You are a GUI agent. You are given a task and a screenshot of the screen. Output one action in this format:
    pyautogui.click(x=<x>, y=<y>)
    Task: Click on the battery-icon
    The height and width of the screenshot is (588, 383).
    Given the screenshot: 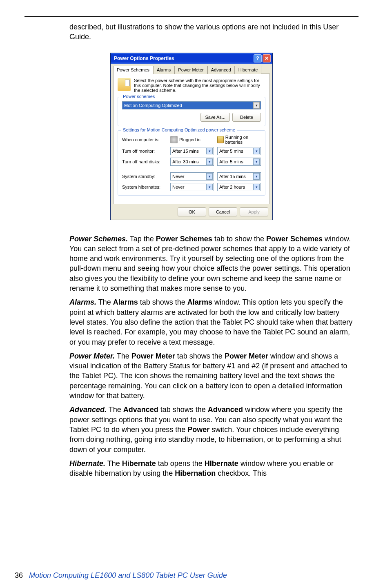 What is the action you would take?
    pyautogui.click(x=220, y=140)
    